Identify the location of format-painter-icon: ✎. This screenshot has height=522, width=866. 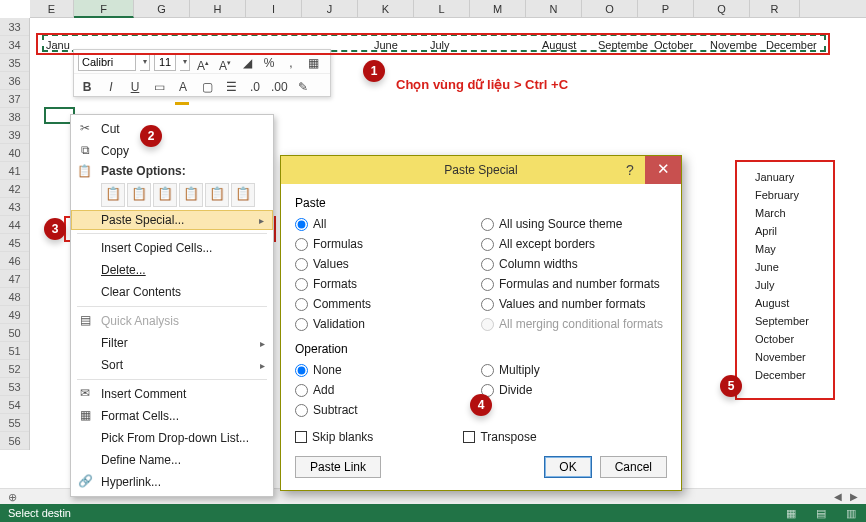
(303, 86).